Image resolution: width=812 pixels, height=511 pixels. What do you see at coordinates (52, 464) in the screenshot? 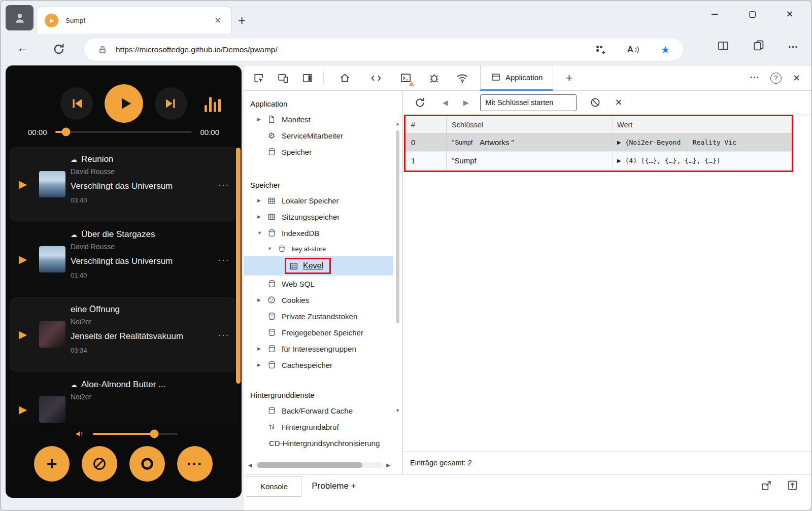
I see `add-song-button: +` at bounding box center [52, 464].